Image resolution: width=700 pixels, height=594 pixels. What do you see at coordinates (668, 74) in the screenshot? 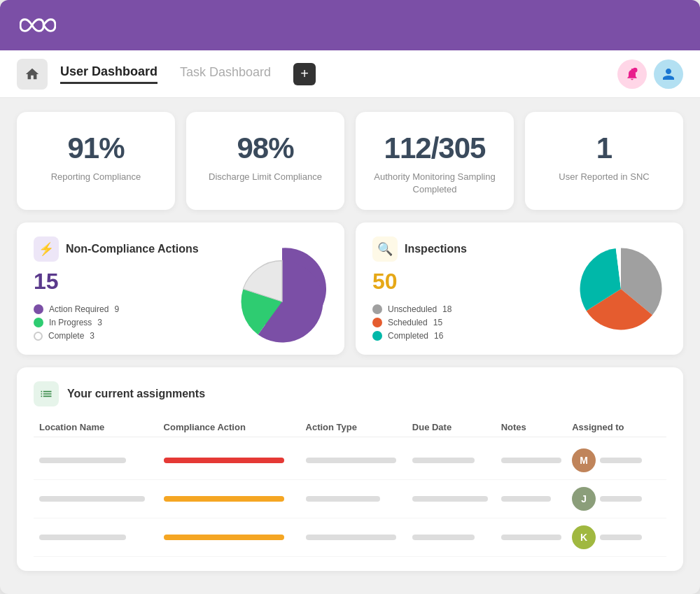
I see `profile-button` at bounding box center [668, 74].